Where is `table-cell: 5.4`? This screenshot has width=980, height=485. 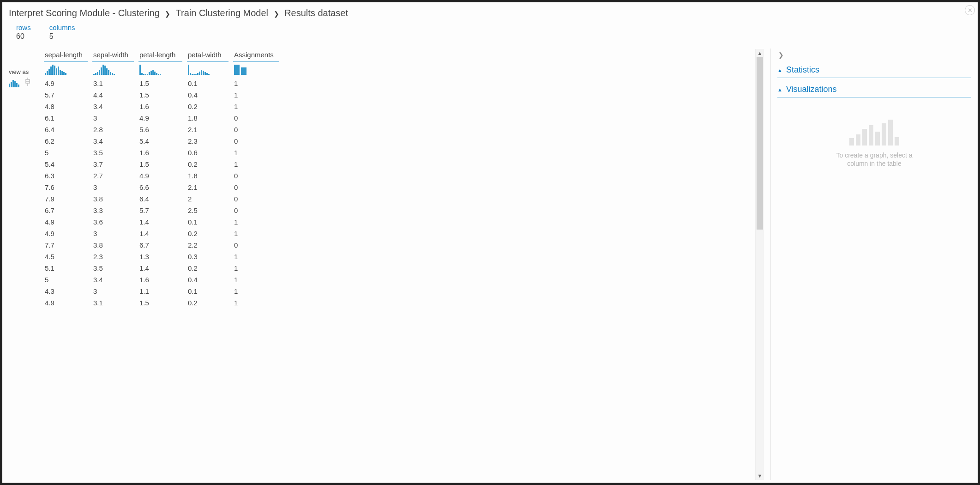 table-cell: 5.4 is located at coordinates (162, 141).